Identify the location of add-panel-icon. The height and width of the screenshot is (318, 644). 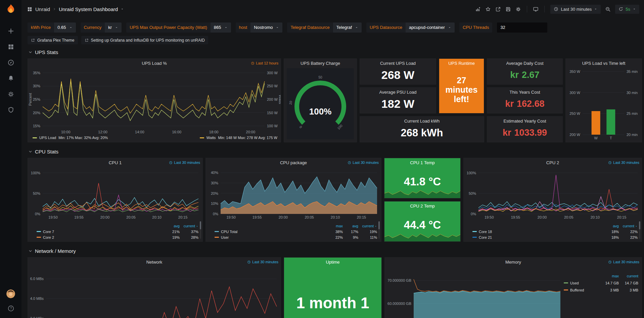
(478, 9).